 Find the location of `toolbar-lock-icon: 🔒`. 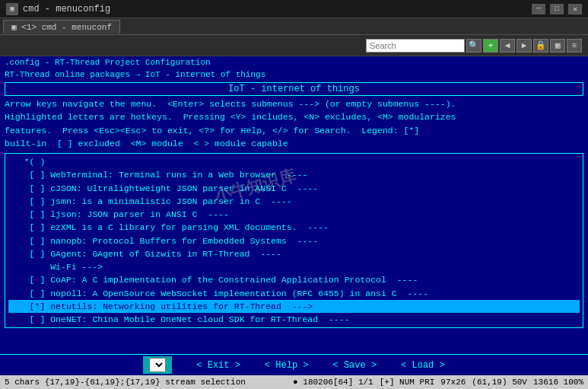

toolbar-lock-icon: 🔒 is located at coordinates (541, 46).